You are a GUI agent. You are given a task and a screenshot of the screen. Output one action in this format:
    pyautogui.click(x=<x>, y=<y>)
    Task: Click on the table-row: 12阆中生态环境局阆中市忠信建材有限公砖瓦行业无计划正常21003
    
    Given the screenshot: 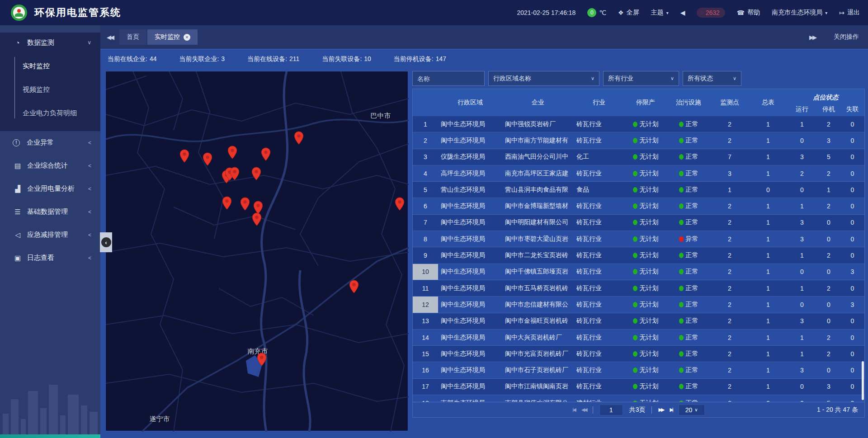 What is the action you would take?
    pyautogui.click(x=638, y=305)
    